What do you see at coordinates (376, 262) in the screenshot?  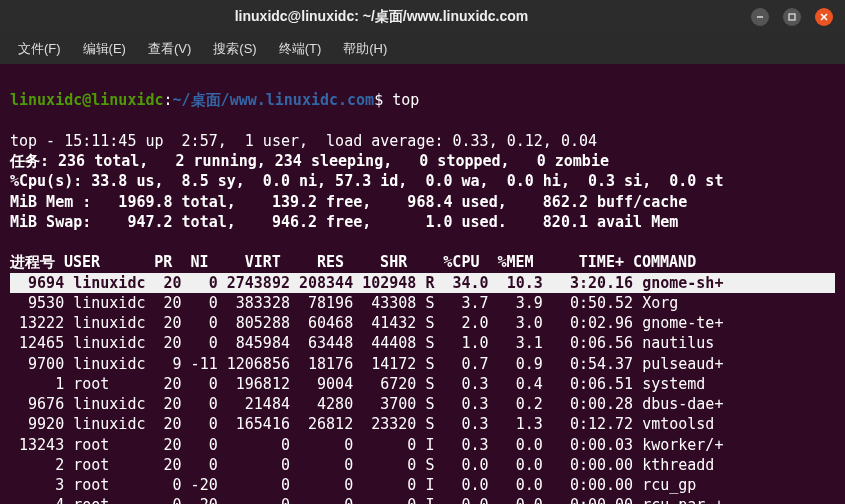 I see `col-headers: USER PR NI VIRT RES SHR %CPU %MEM TIME+ …` at bounding box center [376, 262].